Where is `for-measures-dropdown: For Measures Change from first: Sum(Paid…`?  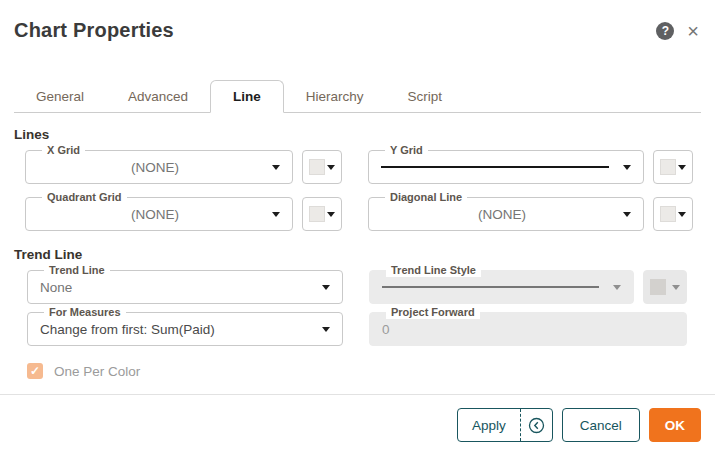 for-measures-dropdown: For Measures Change from first: Sum(Paid… is located at coordinates (185, 329).